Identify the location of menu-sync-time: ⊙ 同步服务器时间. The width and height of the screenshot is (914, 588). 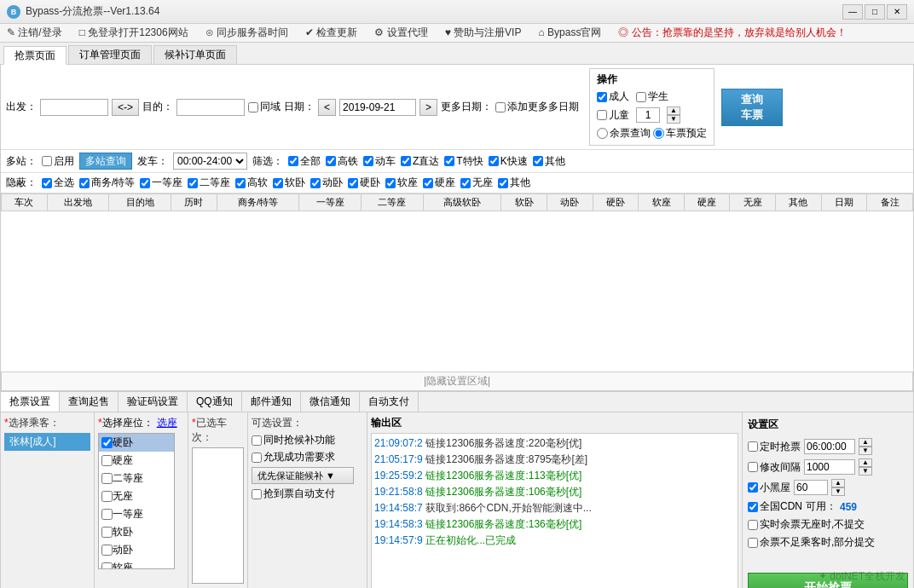
(247, 32).